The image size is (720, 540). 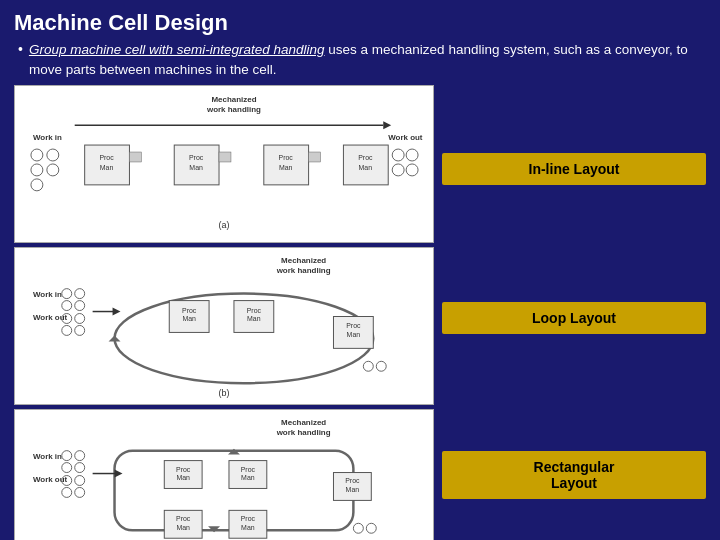 I want to click on inline-layout-label: In-line Layout, so click(x=574, y=169).